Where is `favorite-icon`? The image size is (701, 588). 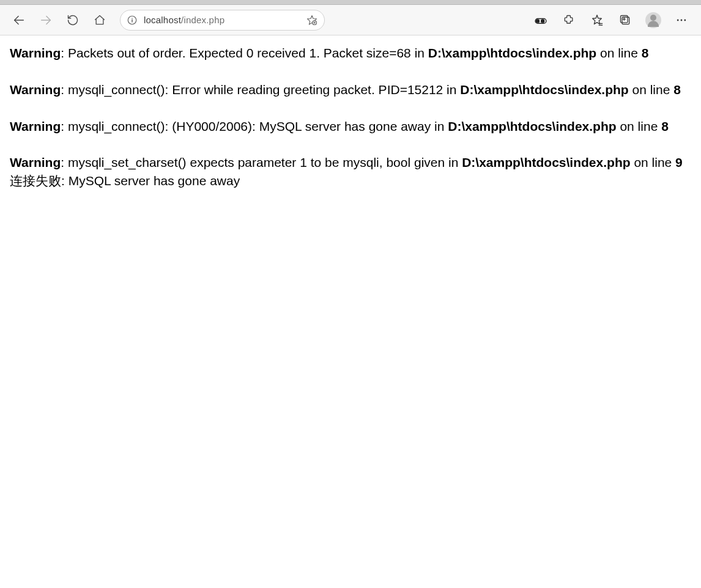 favorite-icon is located at coordinates (312, 20).